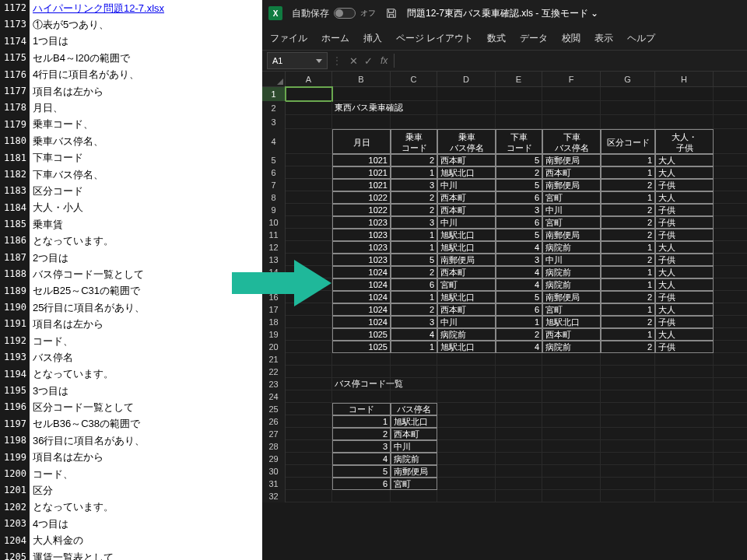  What do you see at coordinates (289, 39) in the screenshot?
I see `ribbon-tab-ファイル: ファイル` at bounding box center [289, 39].